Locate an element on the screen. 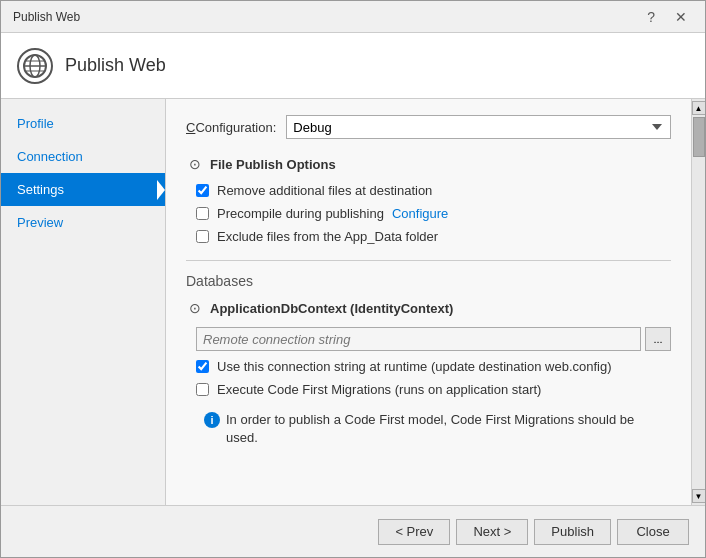 The width and height of the screenshot is (706, 558). sidebar-item-connection: Connection is located at coordinates (83, 156).